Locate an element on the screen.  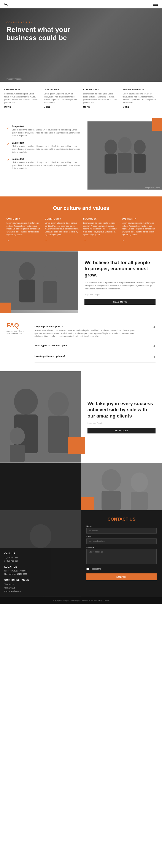
faq-title: FAQ is located at coordinates (17, 326).